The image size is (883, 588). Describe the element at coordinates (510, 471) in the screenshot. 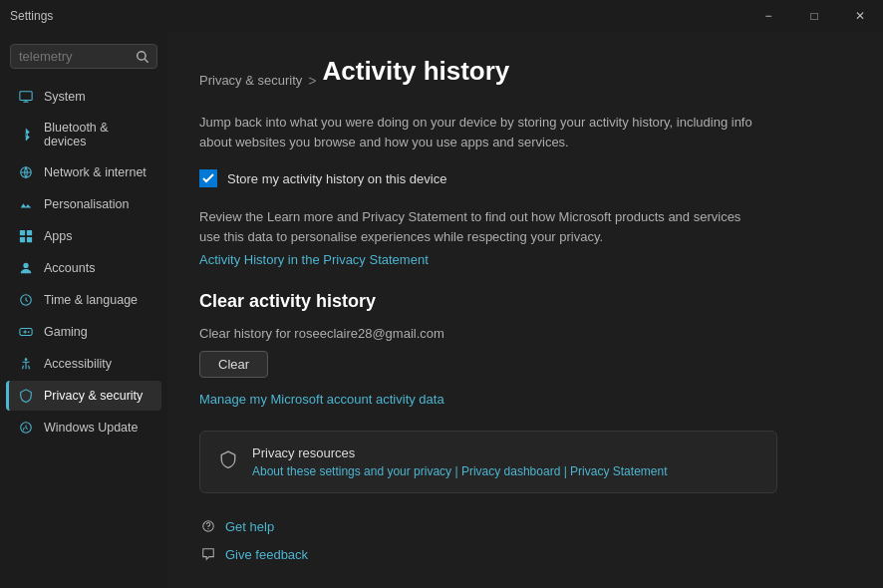

I see `privacy-dashboard-link: Privacy dashboard` at that location.